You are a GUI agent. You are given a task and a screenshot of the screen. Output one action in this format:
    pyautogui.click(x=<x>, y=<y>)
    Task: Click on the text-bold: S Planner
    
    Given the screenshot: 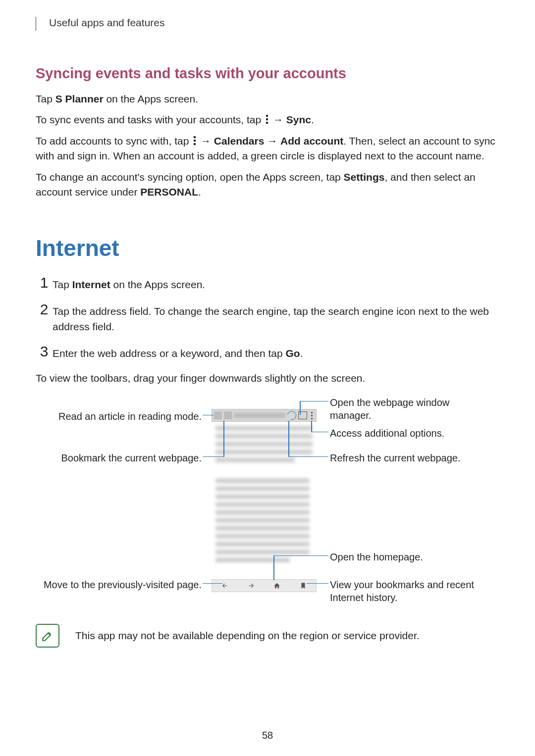 What is the action you would take?
    pyautogui.click(x=79, y=99)
    